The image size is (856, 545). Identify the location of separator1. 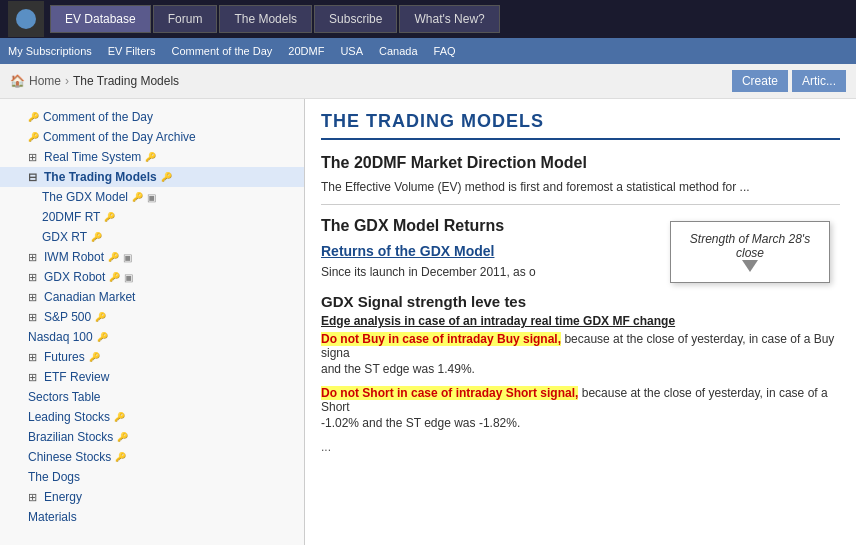
(580, 204).